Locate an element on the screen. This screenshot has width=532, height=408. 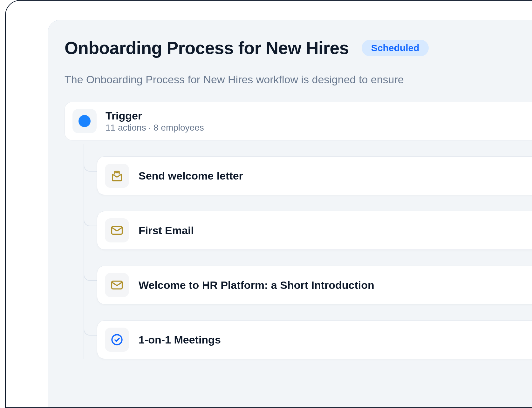
workflow-step: First Email is located at coordinates (308, 230).